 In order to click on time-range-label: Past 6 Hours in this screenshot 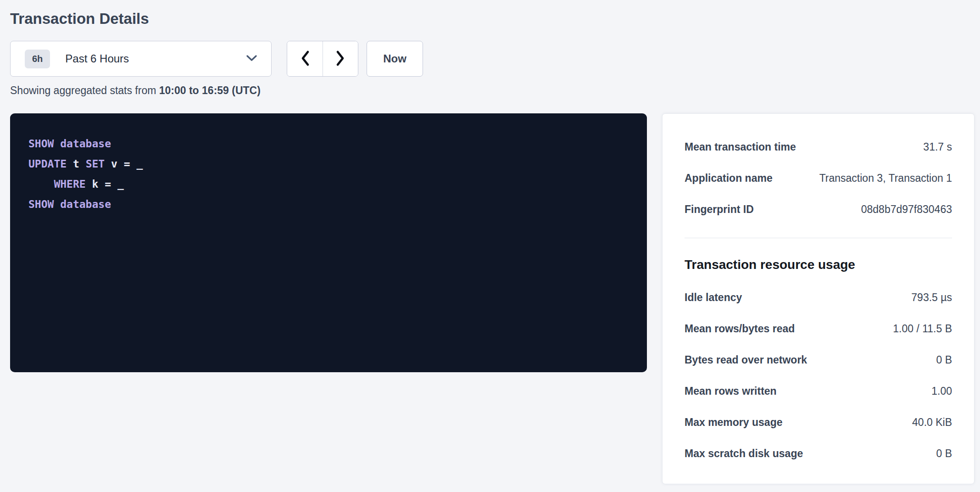, I will do `click(156, 59)`.